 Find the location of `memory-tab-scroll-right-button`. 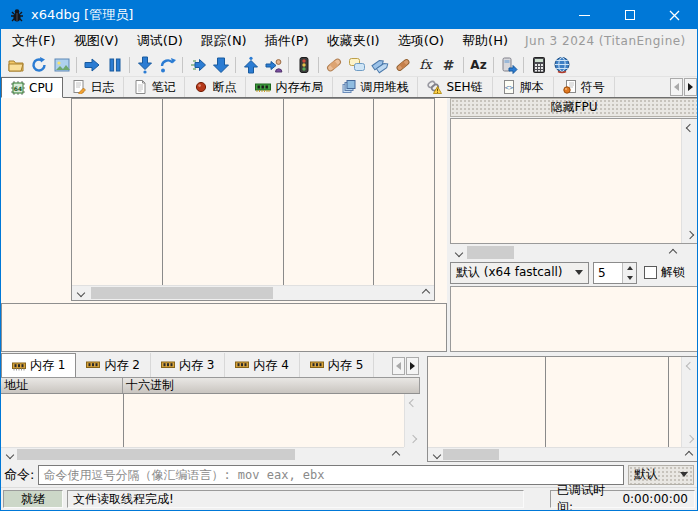

memory-tab-scroll-right-button is located at coordinates (412, 366).